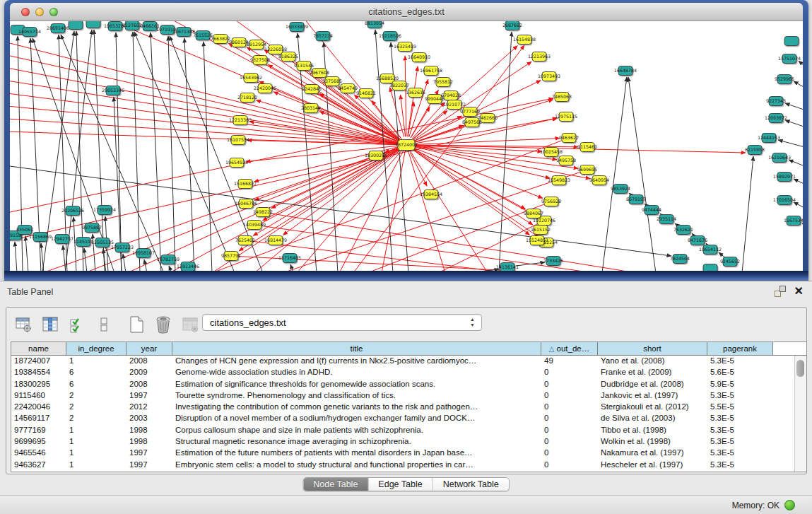  Describe the element at coordinates (136, 325) in the screenshot. I see `new-table-icon` at that location.